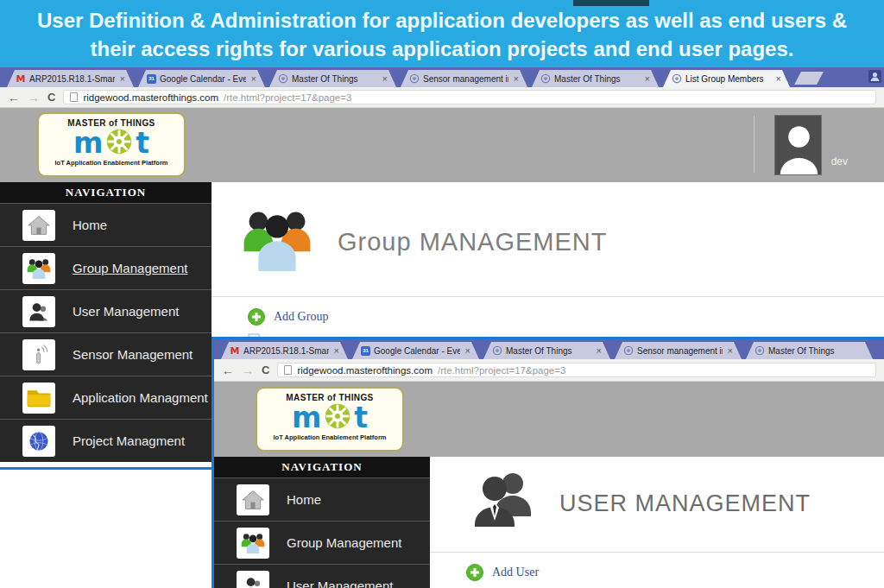 The height and width of the screenshot is (588, 884). I want to click on sidebar-item-label: Group Management, so click(344, 542).